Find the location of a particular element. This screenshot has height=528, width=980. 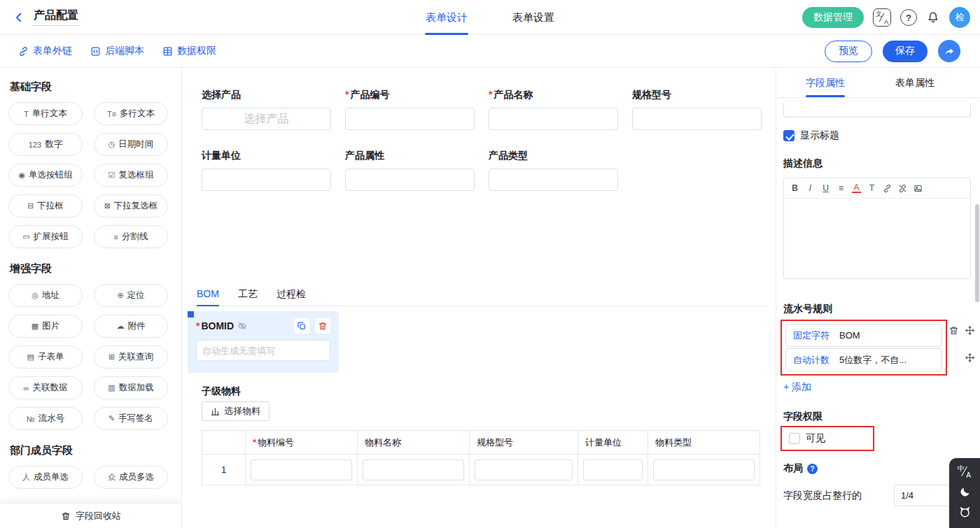

bold-icon: B is located at coordinates (795, 188).